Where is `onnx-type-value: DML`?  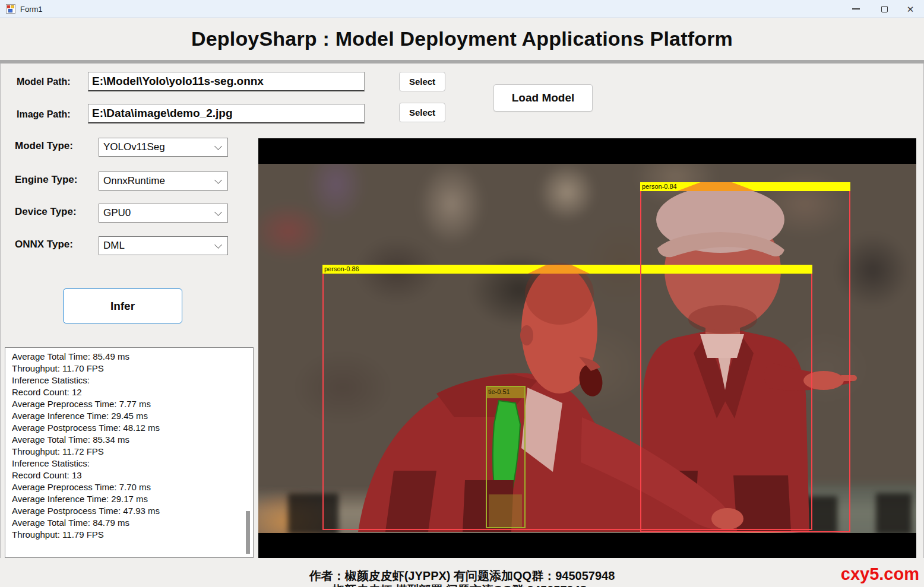
onnx-type-value: DML is located at coordinates (114, 246).